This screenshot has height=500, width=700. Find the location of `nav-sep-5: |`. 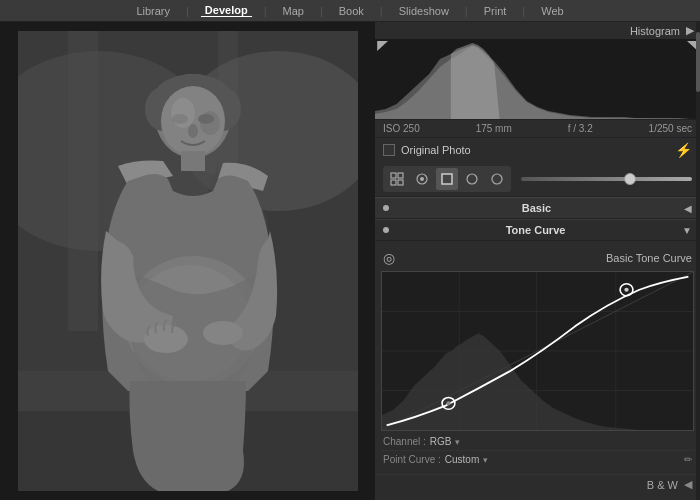

nav-sep-5: | is located at coordinates (466, 11).